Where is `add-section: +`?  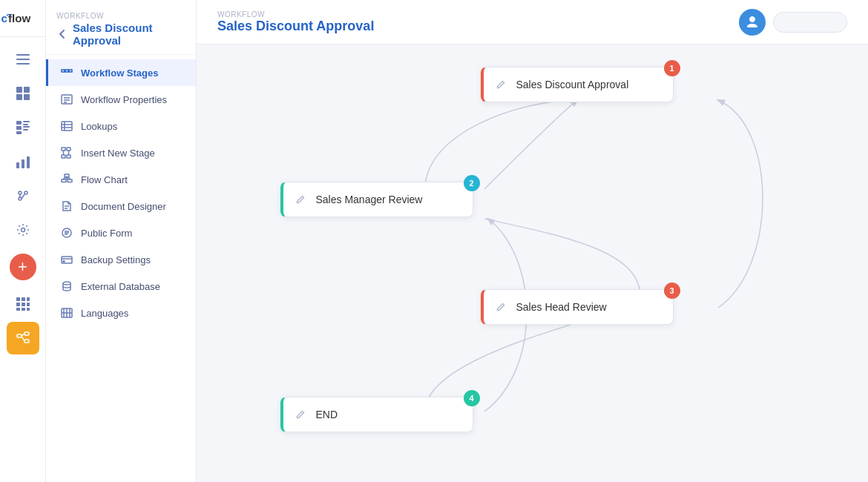
add-section: + is located at coordinates (23, 267).